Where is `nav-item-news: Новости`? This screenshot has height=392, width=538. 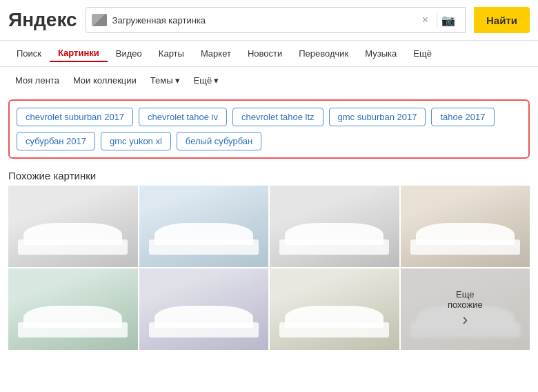
nav-item-news: Новости is located at coordinates (265, 54).